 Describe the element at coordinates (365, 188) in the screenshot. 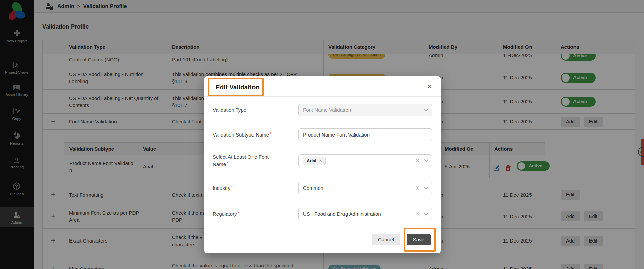

I see `industry-select: Common ✕` at that location.